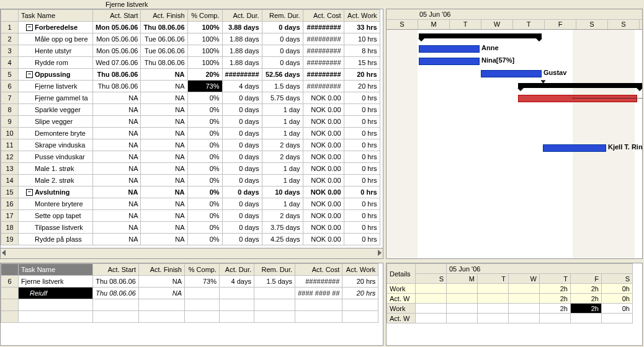 The image size is (644, 347). Describe the element at coordinates (580, 86) in the screenshot. I see `summary-bar` at that location.